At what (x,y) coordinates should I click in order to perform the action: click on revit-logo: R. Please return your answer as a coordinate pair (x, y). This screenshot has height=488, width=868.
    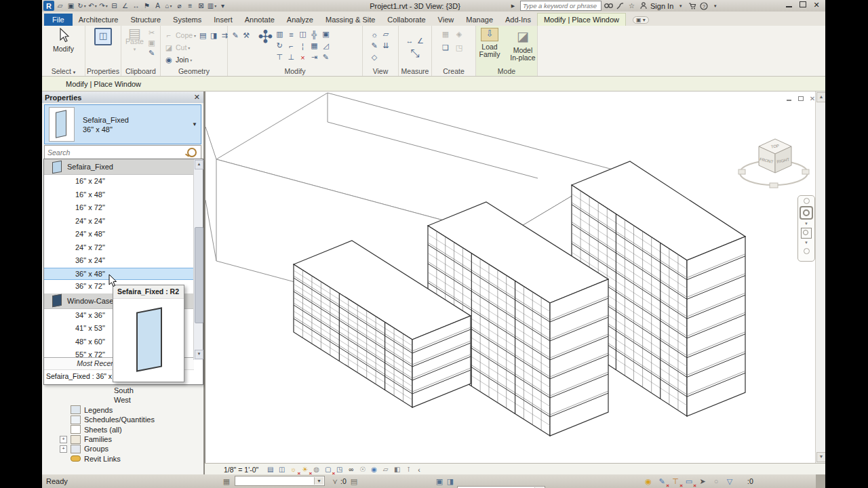
    Looking at the image, I should click on (49, 5).